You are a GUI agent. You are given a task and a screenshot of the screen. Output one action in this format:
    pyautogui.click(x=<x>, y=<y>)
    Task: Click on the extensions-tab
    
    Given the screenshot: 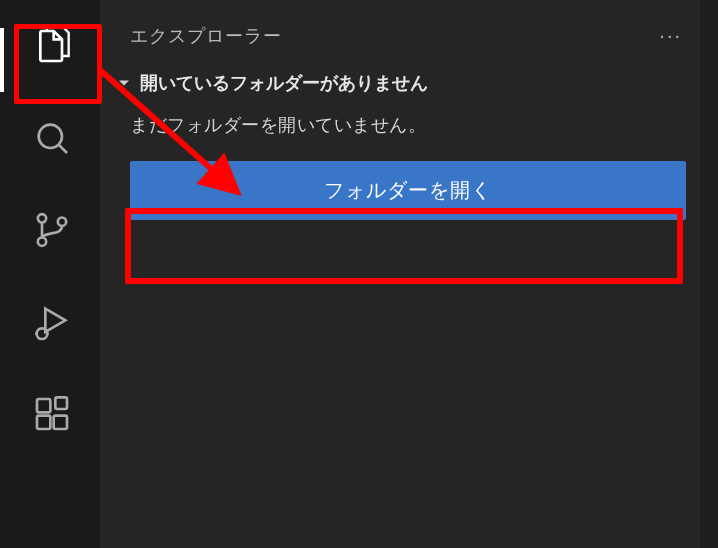 What is the action you would take?
    pyautogui.click(x=52, y=416)
    